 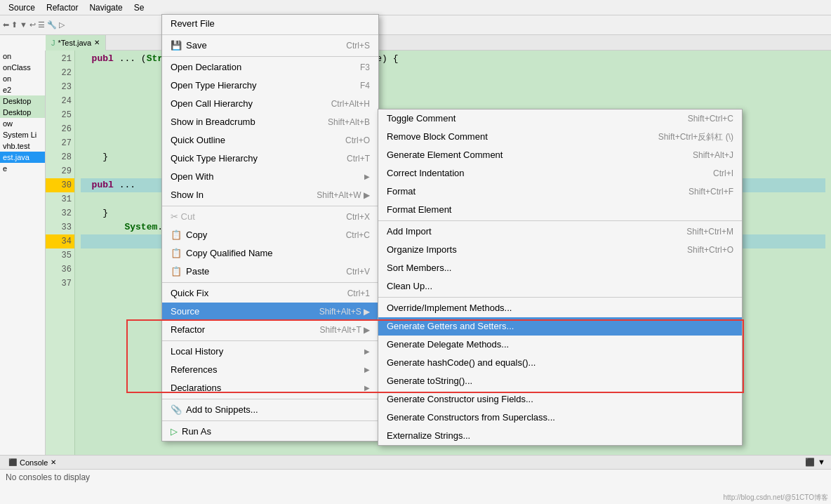 I want to click on snippets-icon: 📎, so click(x=176, y=410).